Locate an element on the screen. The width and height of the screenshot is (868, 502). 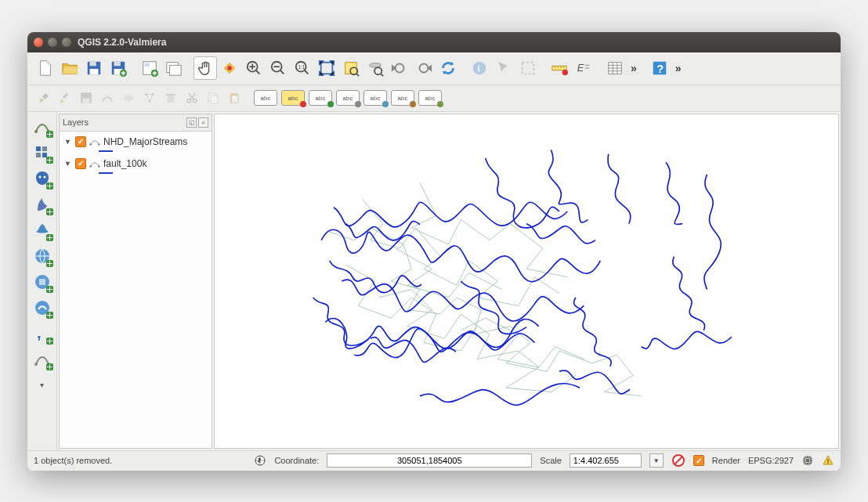
layer-item-fault: ▼ fault_100k is located at coordinates (136, 164).